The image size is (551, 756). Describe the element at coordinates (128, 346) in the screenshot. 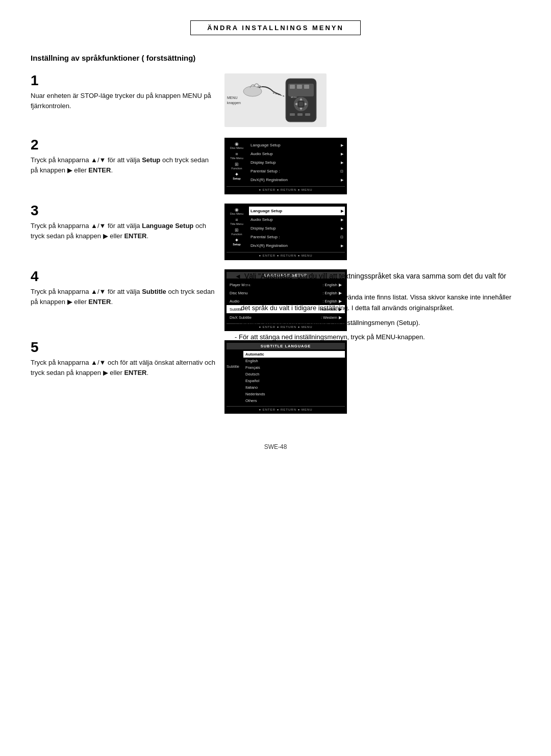

I see `steps-4-5: 4 Tryck på knapparna ▲/▼ för att välja S…` at that location.